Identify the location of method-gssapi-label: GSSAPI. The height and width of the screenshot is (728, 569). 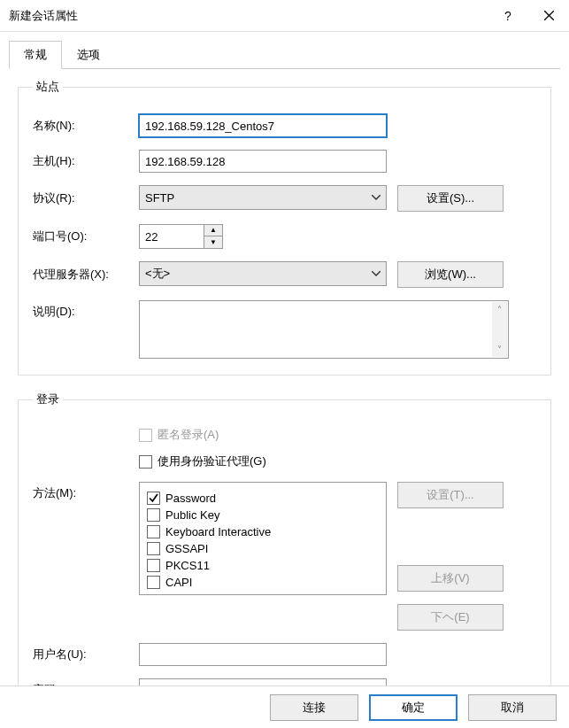
(187, 549).